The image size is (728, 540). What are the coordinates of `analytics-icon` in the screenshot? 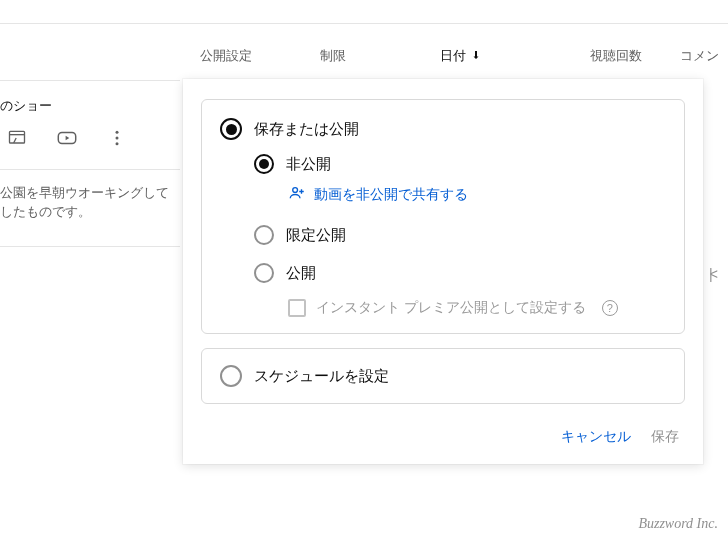 It's located at (17, 138).